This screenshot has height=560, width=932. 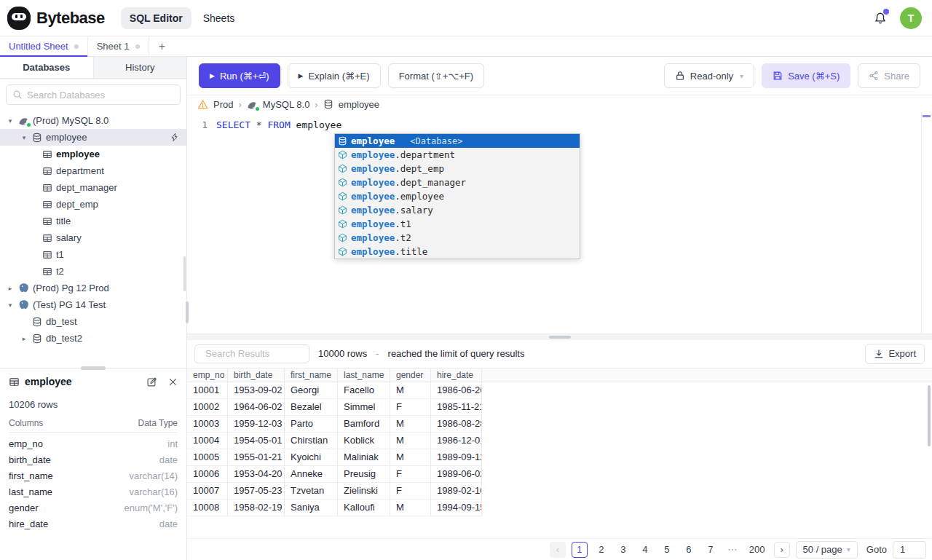 I want to click on autocomplete-item: employee.employee, so click(x=457, y=197).